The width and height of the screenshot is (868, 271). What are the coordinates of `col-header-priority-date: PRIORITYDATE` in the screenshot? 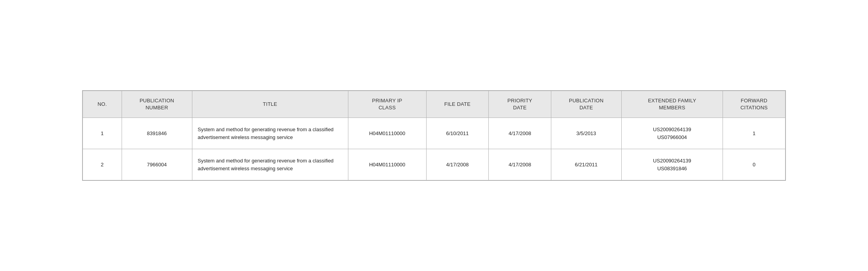 It's located at (520, 104).